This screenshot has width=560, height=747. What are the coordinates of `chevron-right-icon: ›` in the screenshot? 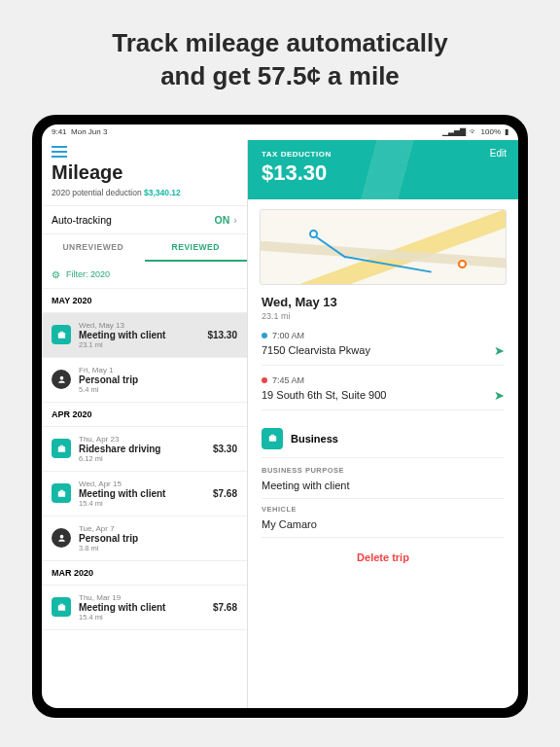 It's located at (235, 220).